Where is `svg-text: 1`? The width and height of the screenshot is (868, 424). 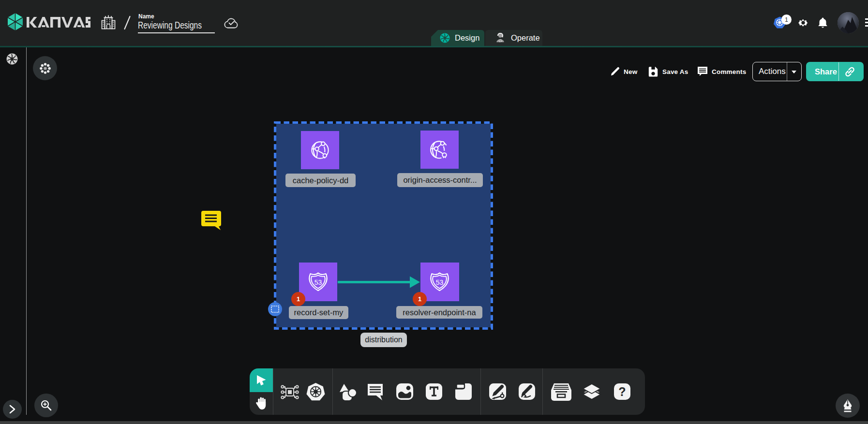 svg-text: 1 is located at coordinates (787, 20).